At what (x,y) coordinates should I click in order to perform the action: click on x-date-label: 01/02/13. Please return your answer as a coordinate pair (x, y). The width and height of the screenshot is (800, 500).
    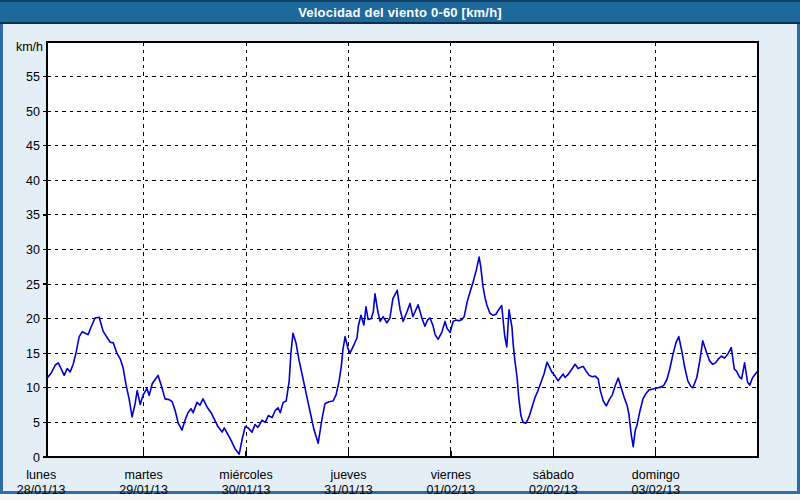
    Looking at the image, I should click on (452, 488).